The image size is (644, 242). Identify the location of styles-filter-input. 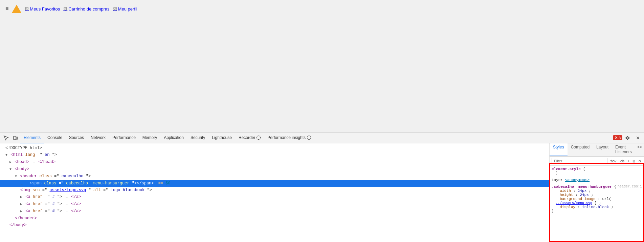
(579, 161).